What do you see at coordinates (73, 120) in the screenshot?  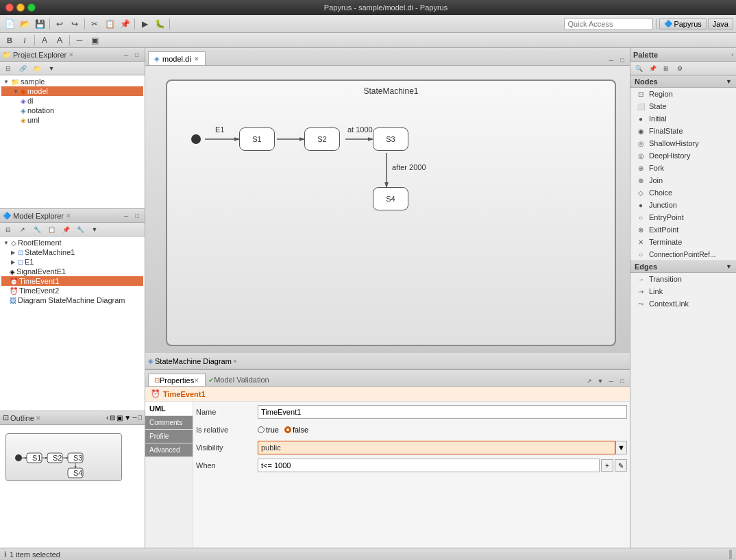 I see `tree-item-uml: ◈ uml` at bounding box center [73, 120].